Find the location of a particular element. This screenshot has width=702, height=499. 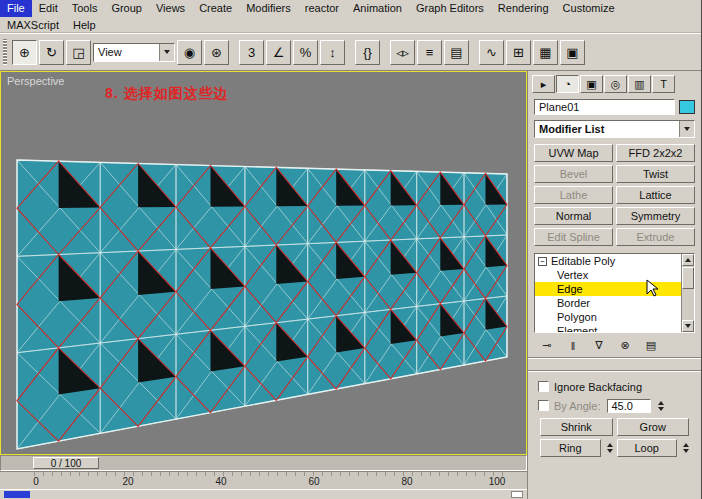

menu-file: File is located at coordinates (16, 8).